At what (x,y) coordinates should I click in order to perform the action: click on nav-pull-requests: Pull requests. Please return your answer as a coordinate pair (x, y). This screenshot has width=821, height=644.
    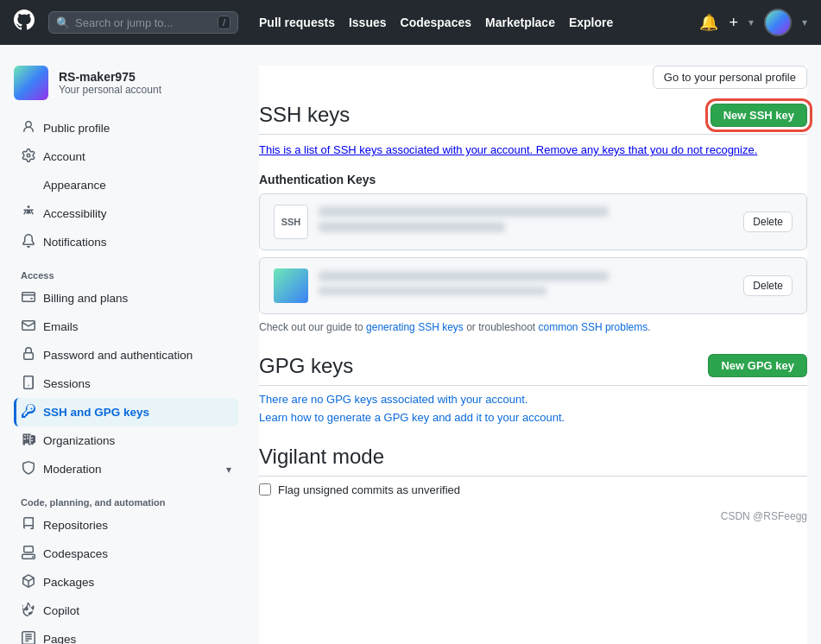
    Looking at the image, I should click on (297, 22).